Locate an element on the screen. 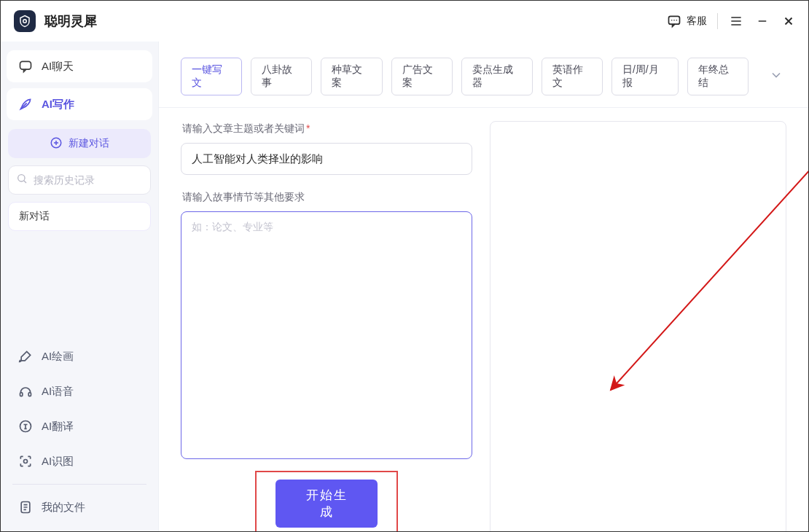 This screenshot has width=809, height=532. new-chat-label: 新建对话 is located at coordinates (89, 144).